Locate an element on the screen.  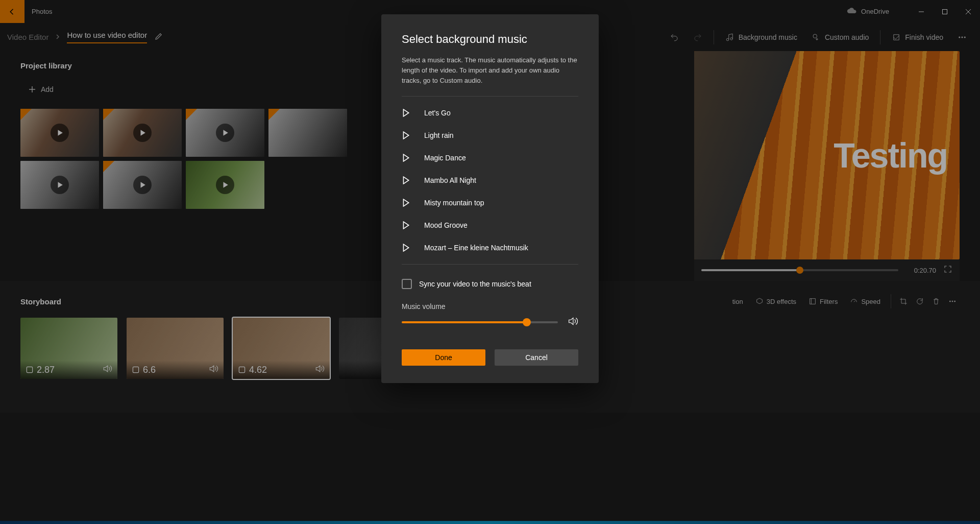
done-button: Done is located at coordinates (444, 358).